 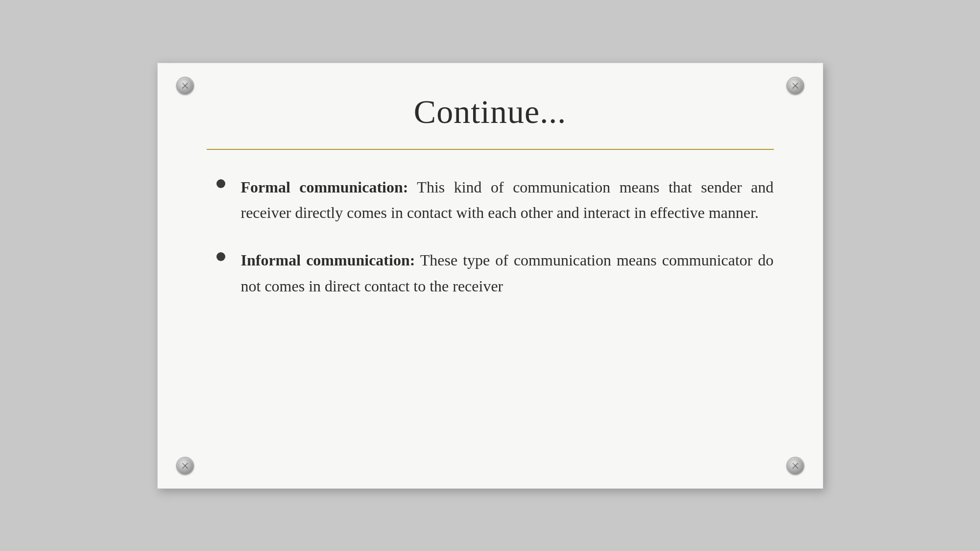 What do you see at coordinates (490, 149) in the screenshot?
I see `divider` at bounding box center [490, 149].